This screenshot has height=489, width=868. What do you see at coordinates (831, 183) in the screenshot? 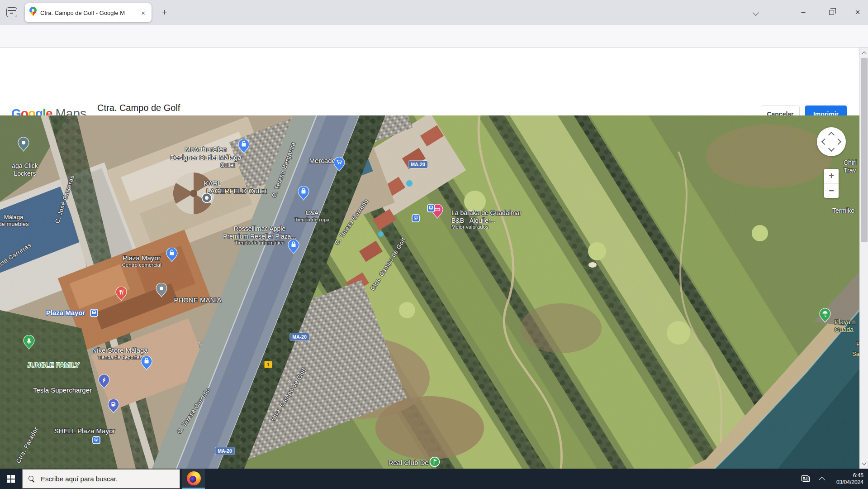
I see `map-zoom-control: + −` at bounding box center [831, 183].